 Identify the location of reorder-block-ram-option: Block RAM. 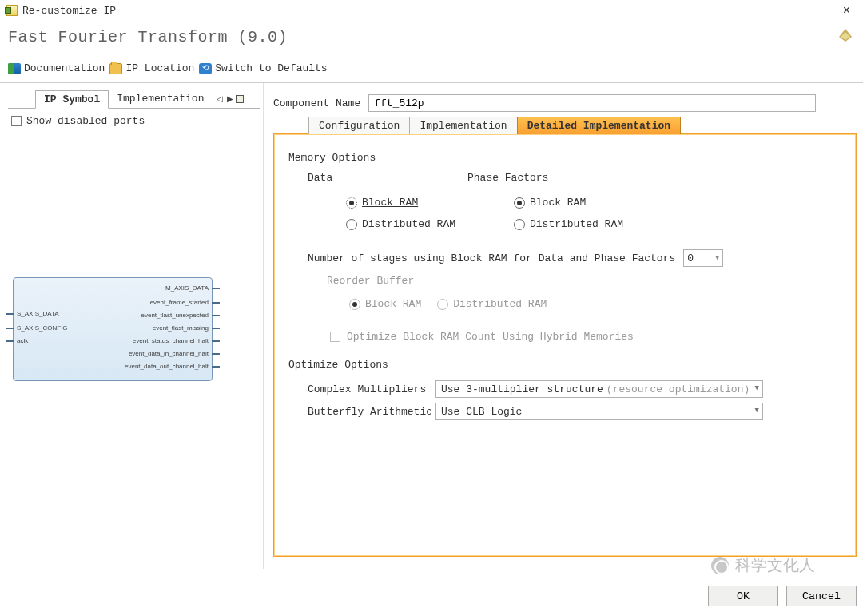
(385, 304).